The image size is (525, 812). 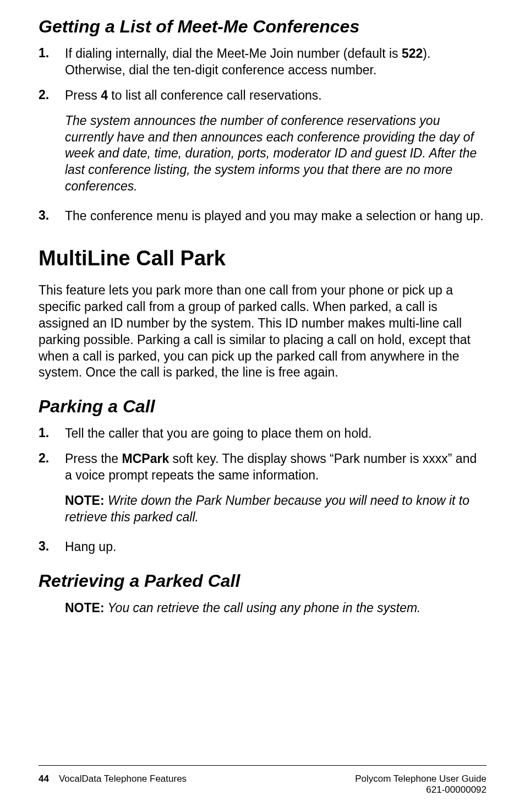 I want to click on bold-text: 522, so click(x=412, y=53).